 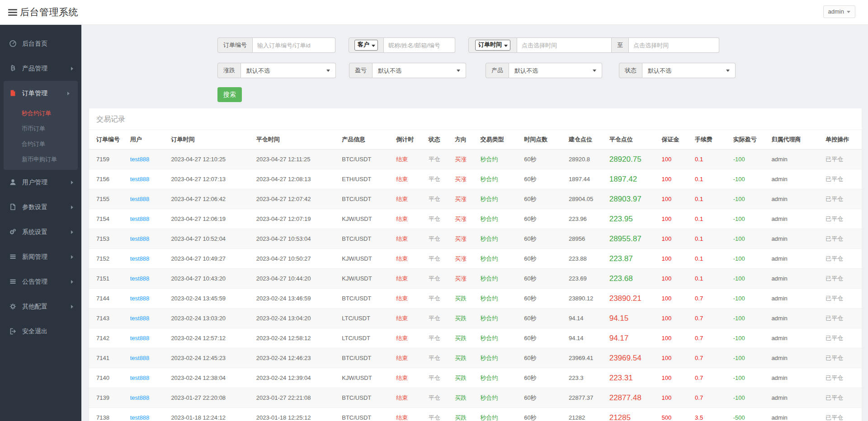 What do you see at coordinates (299, 299) in the screenshot?
I see `cell-close_time: 2023-02-24 13:46:59` at bounding box center [299, 299].